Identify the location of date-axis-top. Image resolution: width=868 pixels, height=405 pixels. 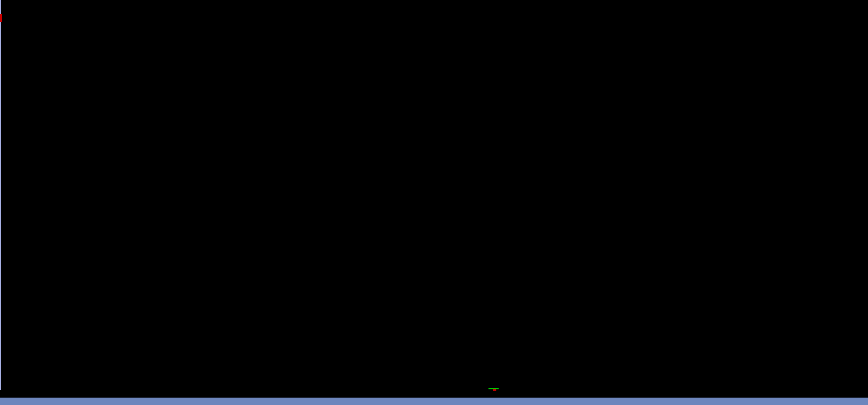
(434, 4).